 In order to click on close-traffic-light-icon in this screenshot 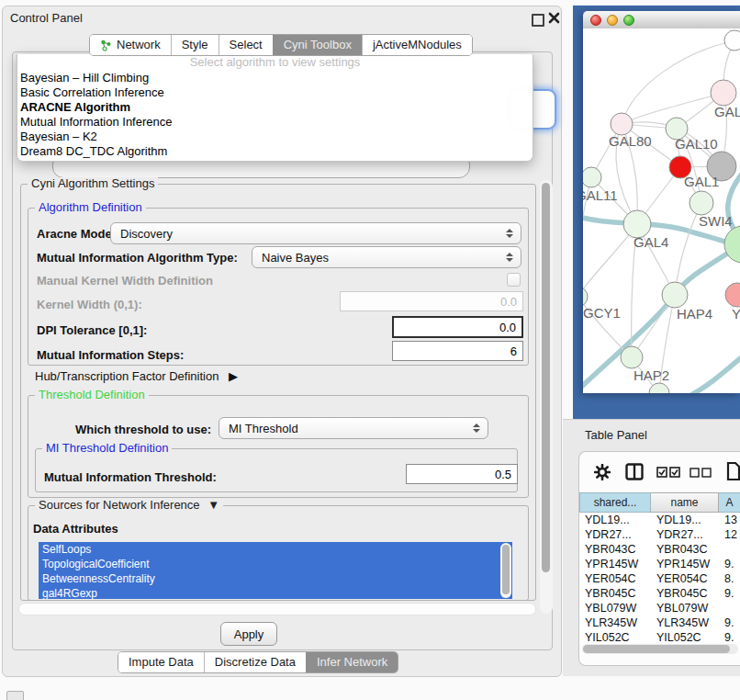, I will do `click(596, 20)`.